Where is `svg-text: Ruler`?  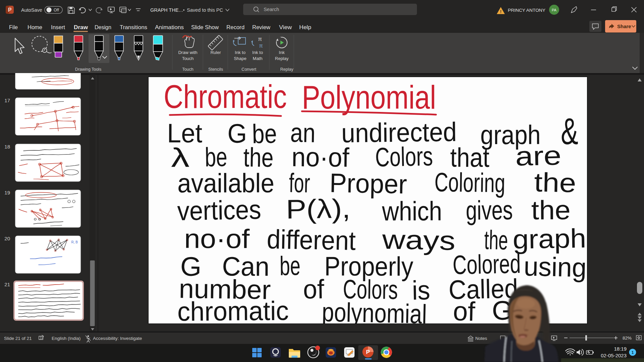
svg-text: Ruler is located at coordinates (216, 52).